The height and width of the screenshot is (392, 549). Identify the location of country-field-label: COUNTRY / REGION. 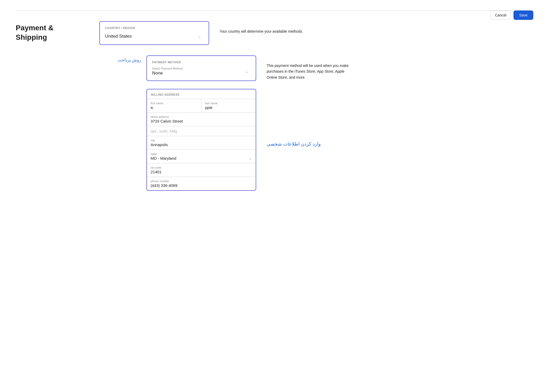
(154, 28).